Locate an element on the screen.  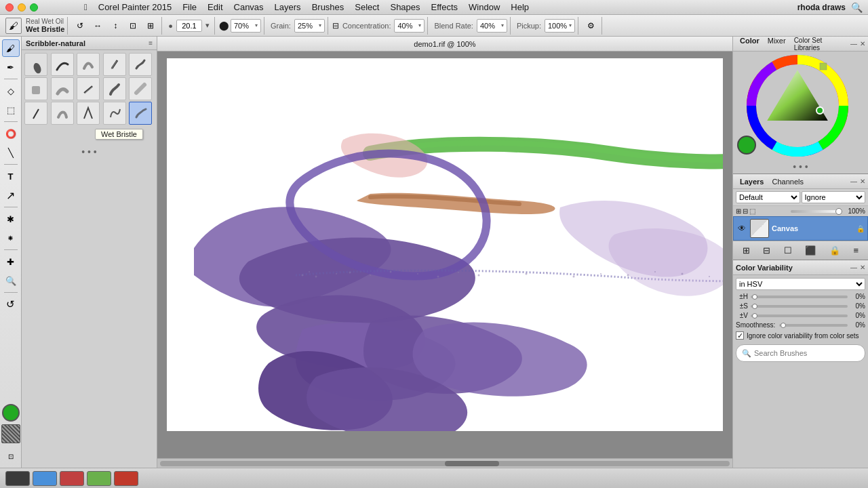
cv-s-thumb is located at coordinates (755, 306).